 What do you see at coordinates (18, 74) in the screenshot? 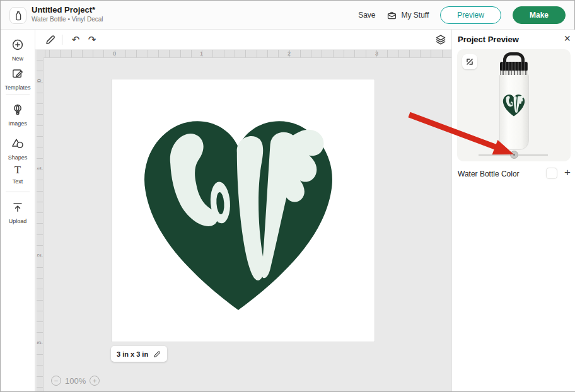
I see `templates-icon` at bounding box center [18, 74].